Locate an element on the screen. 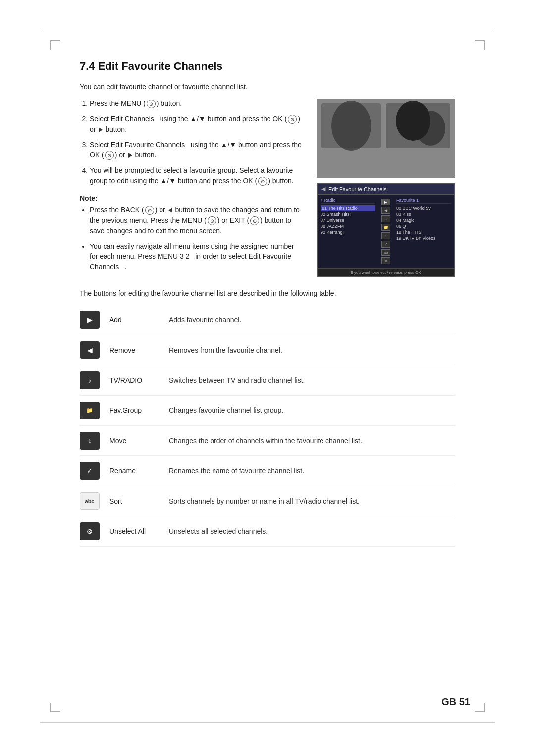 This screenshot has height=756, width=535. corner-bl is located at coordinates (55, 707).